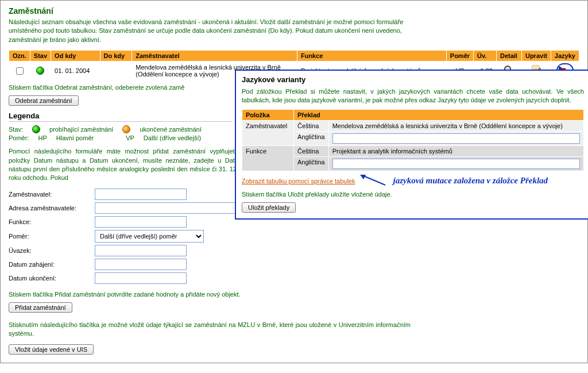  Describe the element at coordinates (121, 122) in the screenshot. I see `legend-divider` at that location.